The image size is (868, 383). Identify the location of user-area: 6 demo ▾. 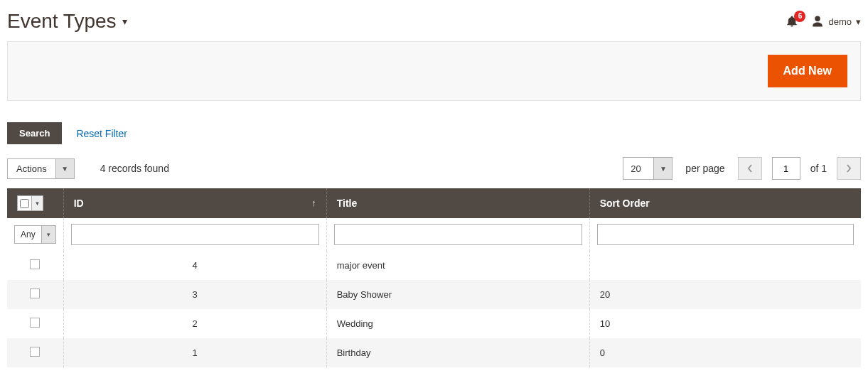
(823, 21).